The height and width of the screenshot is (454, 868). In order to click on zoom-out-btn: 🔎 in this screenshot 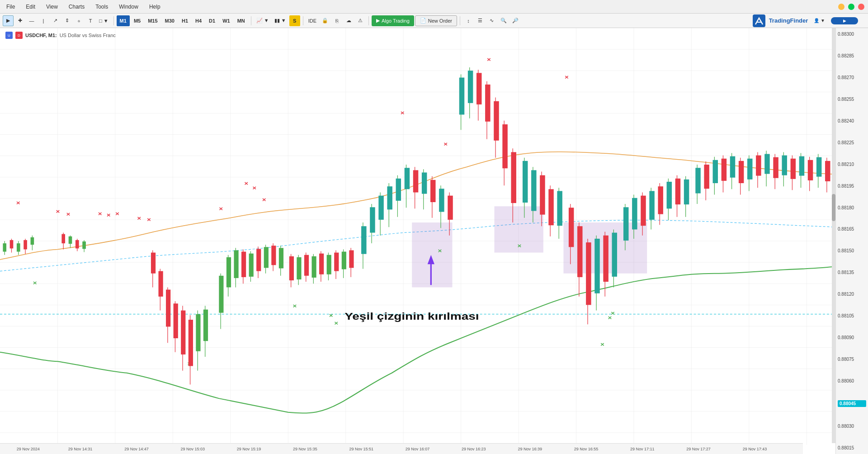, I will do `click(515, 21)`.